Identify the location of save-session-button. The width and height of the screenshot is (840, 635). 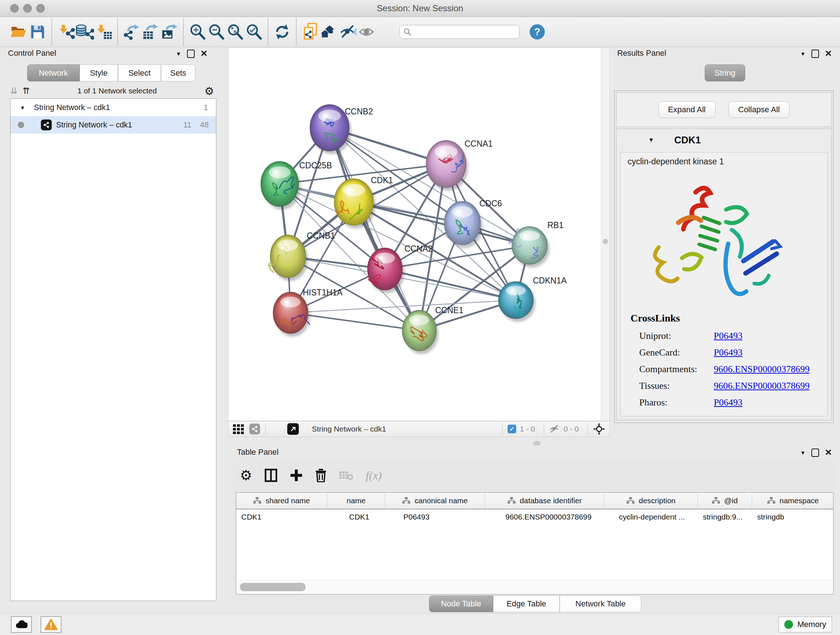
(38, 32).